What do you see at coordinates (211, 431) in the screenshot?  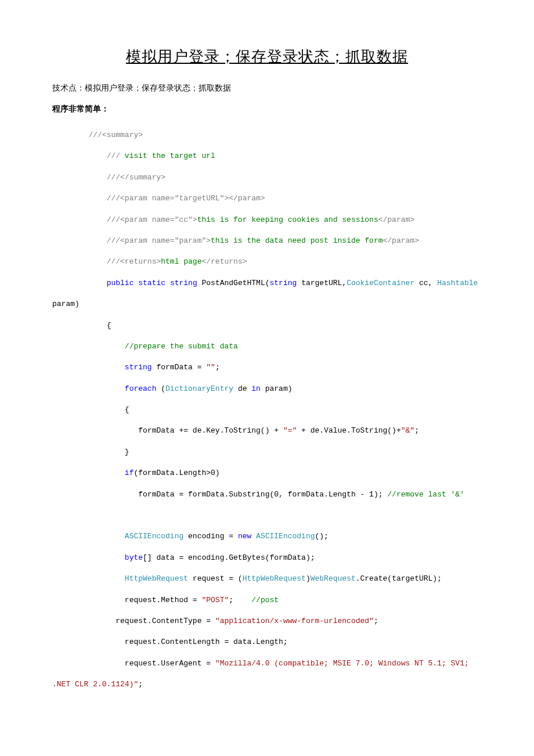 I see `code-text: formData += de.Key.ToString() +` at bounding box center [211, 431].